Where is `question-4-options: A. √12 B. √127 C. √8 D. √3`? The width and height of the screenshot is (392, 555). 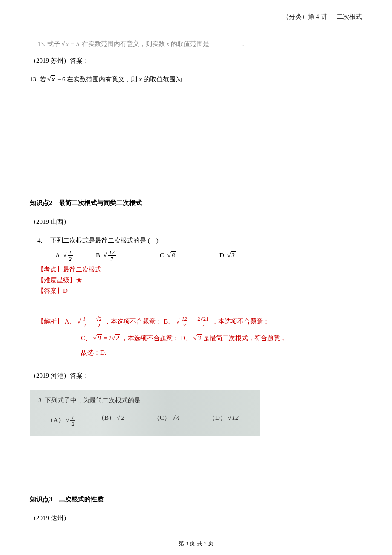 question-4-options: A. √12 B. √127 C. √8 D. √3 is located at coordinates (196, 256).